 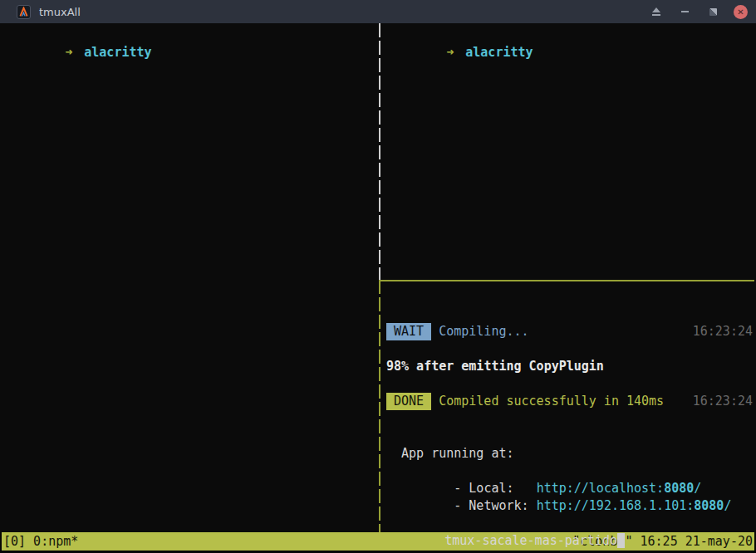 I want to click on pane-border-vertical-active, so click(x=380, y=406).